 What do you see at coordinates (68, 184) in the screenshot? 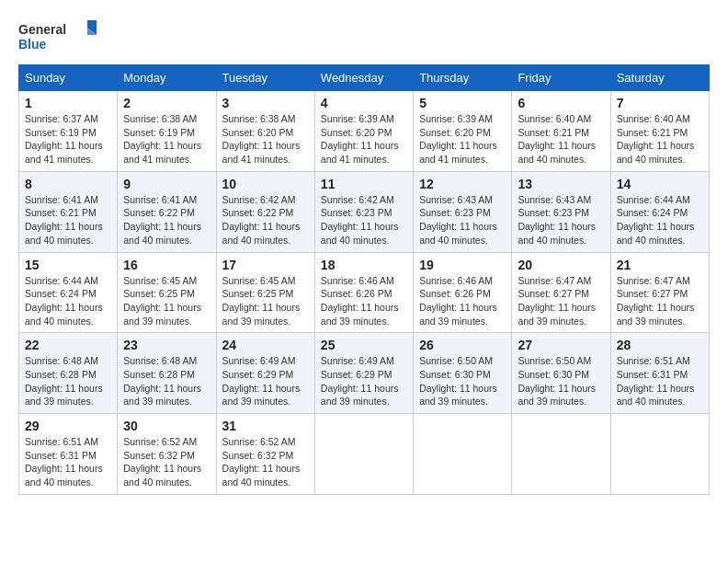
I see `day-number: 8` at bounding box center [68, 184].